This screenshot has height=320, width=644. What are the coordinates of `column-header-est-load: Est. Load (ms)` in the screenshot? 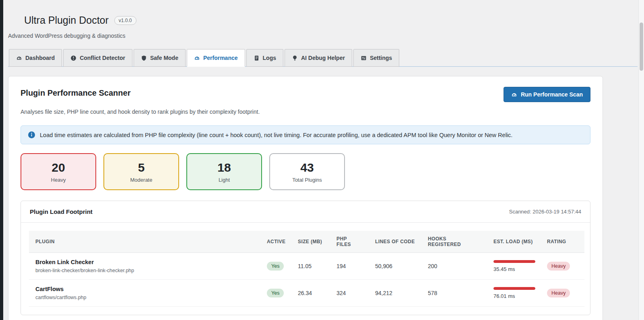 It's located at (514, 242).